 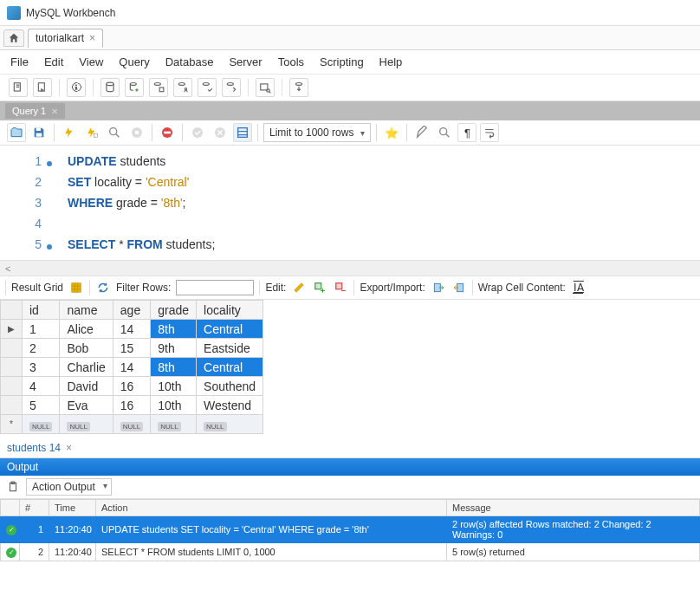 I want to click on result-tab-label: students 14, so click(x=34, y=448).